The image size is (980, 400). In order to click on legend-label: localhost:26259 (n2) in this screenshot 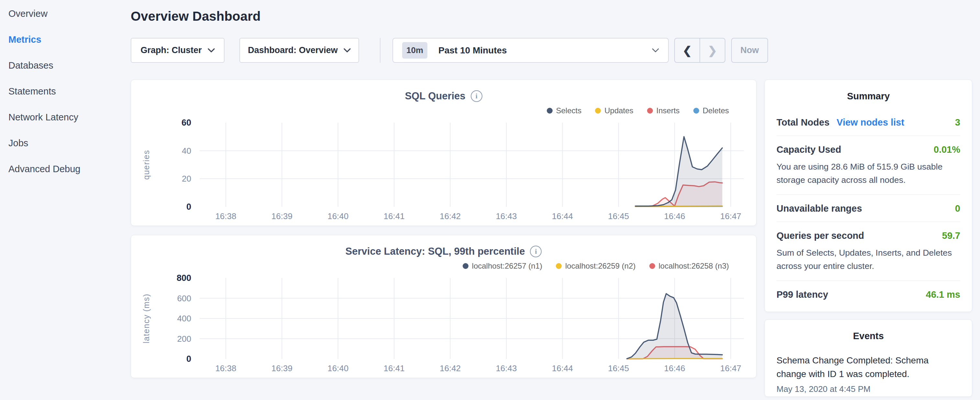, I will do `click(600, 266)`.